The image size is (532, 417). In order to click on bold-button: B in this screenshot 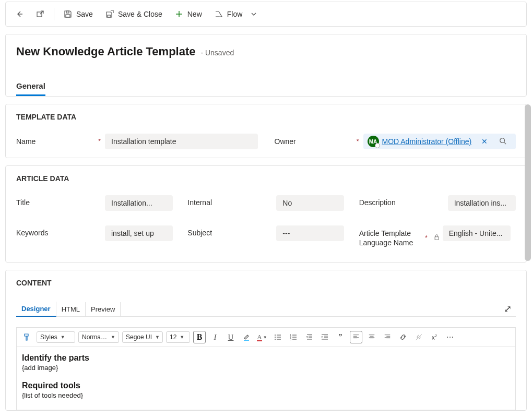, I will do `click(199, 337)`.